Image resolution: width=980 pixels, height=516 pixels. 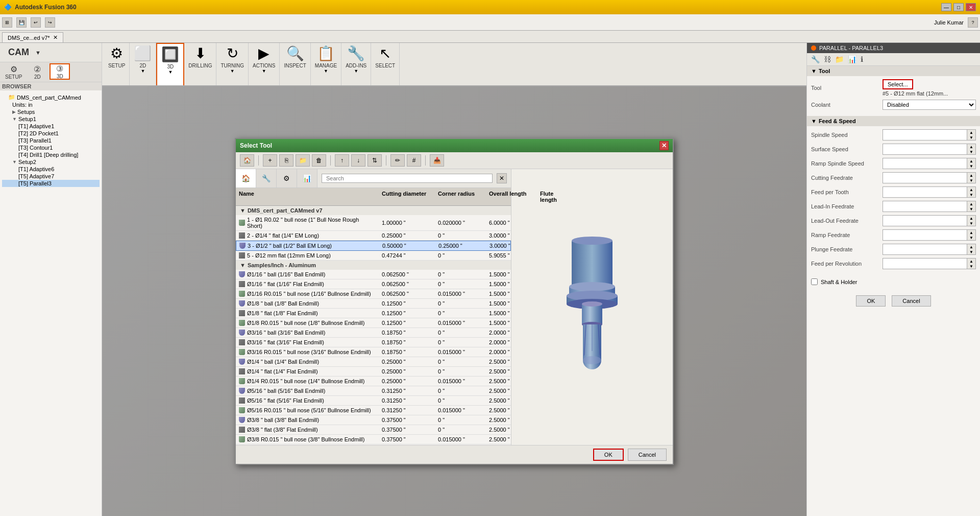 What do you see at coordinates (374, 294) in the screenshot?
I see `tool-row: Ø1/16 R0.015 " bull nose (1/16" Bullnose…` at bounding box center [374, 294].